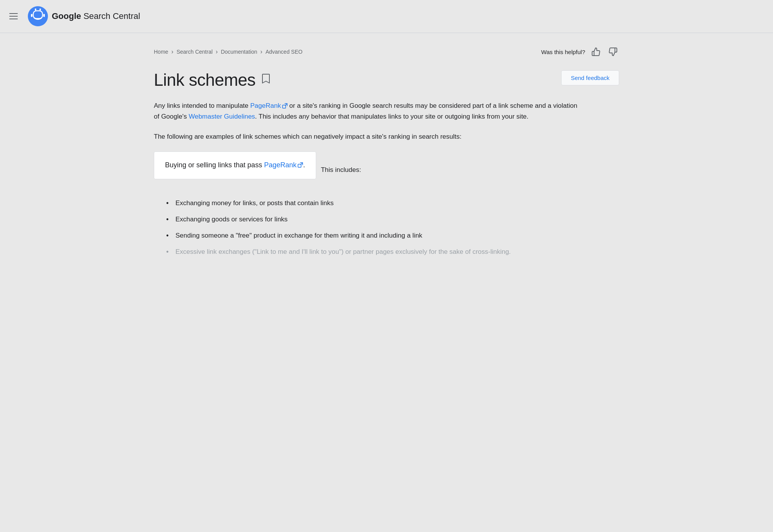 Image resolution: width=773 pixels, height=532 pixels. Describe the element at coordinates (596, 52) in the screenshot. I see `thumbs-up-icon` at that location.